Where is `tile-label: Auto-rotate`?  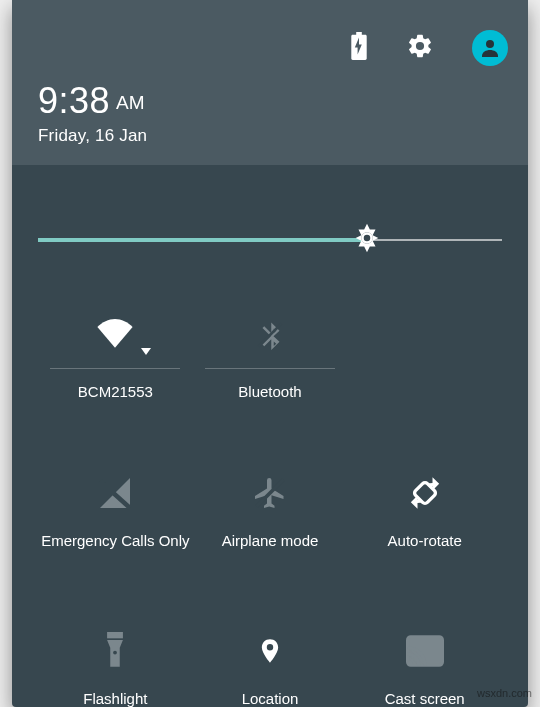 tile-label: Auto-rotate is located at coordinates (425, 540).